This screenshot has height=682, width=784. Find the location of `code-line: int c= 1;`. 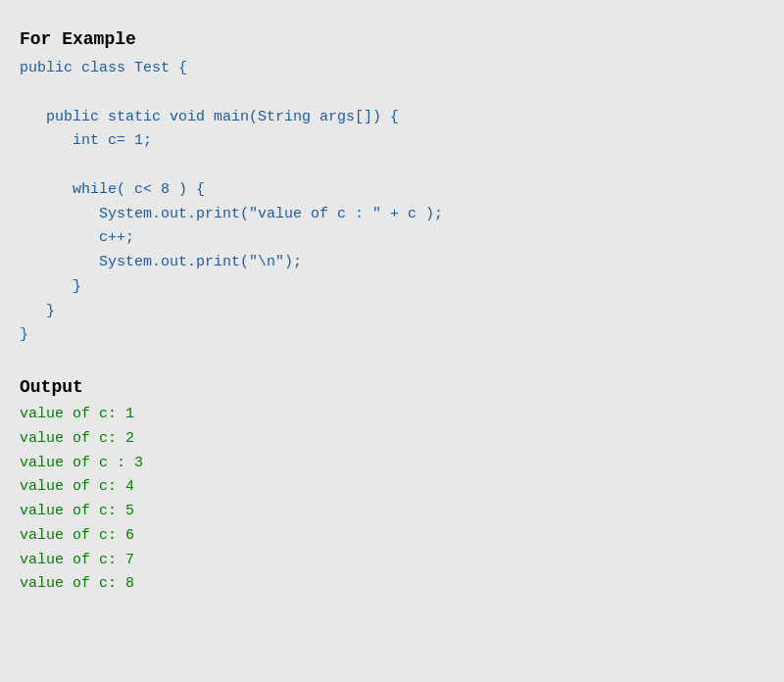

code-line: int c= 1; is located at coordinates (392, 141).